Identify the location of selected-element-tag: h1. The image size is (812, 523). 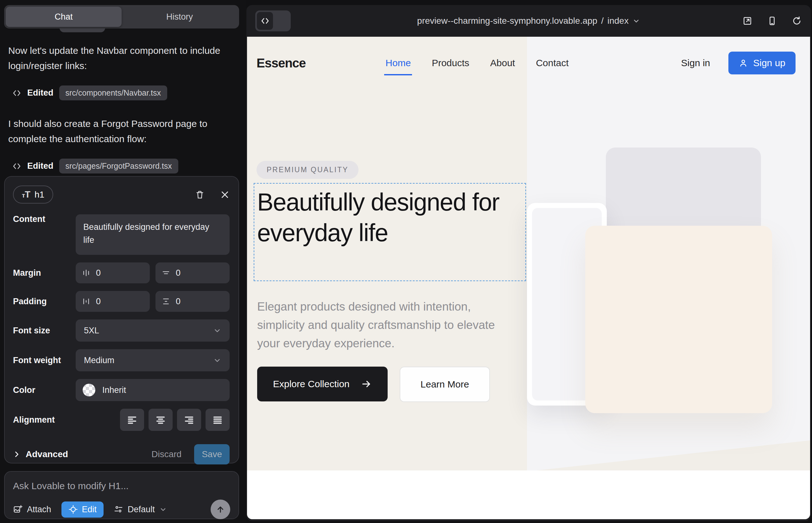
(39, 195).